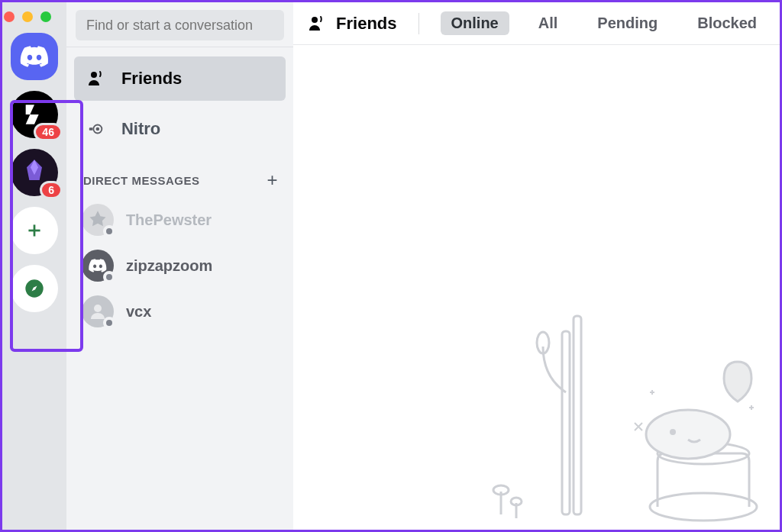 This screenshot has height=532, width=782. Describe the element at coordinates (34, 289) in the screenshot. I see `compass-icon` at that location.